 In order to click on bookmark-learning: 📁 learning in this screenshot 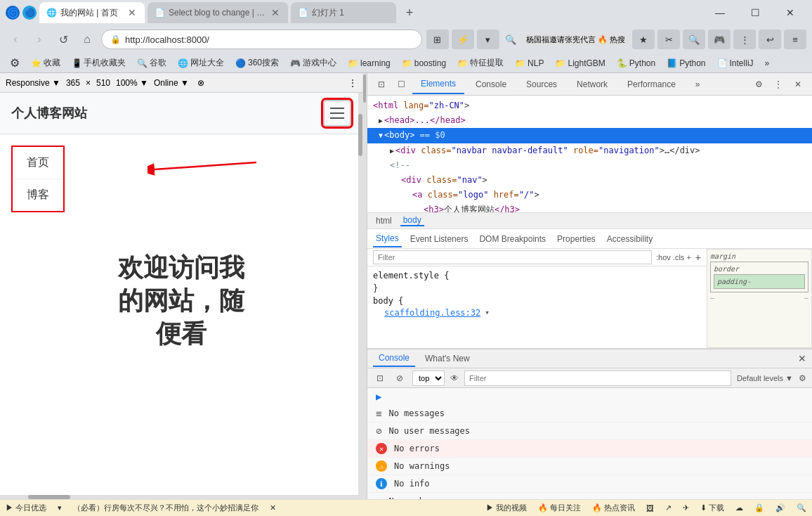, I will do `click(369, 63)`.